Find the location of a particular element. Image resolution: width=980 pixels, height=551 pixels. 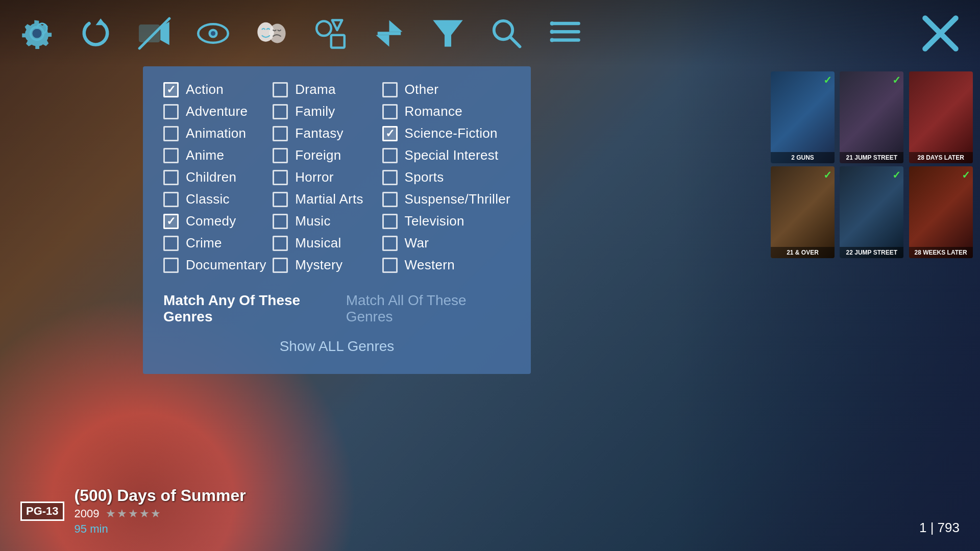

video-slash-icon is located at coordinates (154, 34).